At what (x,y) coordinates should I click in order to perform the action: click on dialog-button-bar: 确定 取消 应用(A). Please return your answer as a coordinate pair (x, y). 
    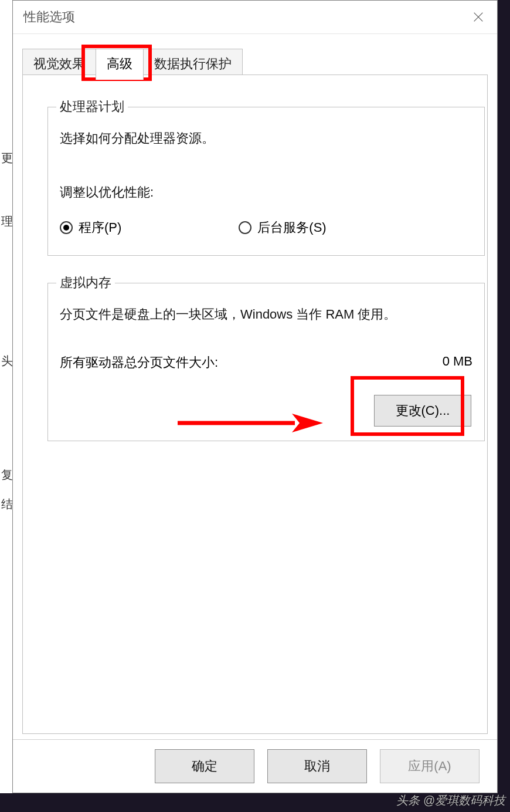
    Looking at the image, I should click on (255, 766).